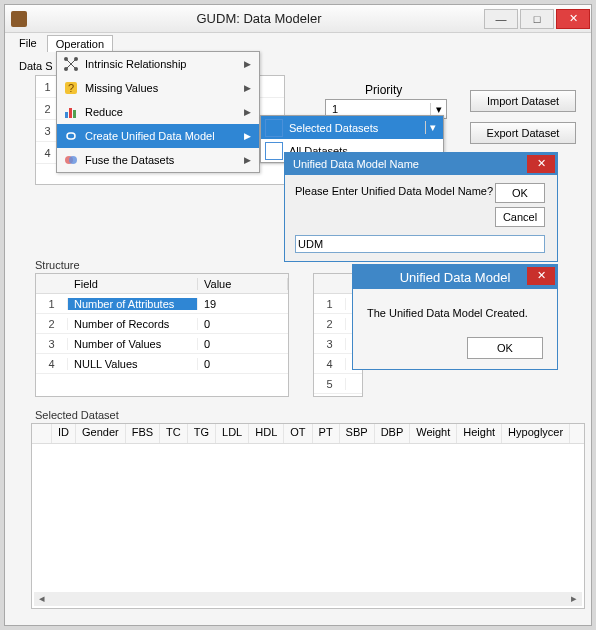 This screenshot has height=630, width=596. Describe the element at coordinates (573, 19) in the screenshot. I see `close-button: ✕` at that location.